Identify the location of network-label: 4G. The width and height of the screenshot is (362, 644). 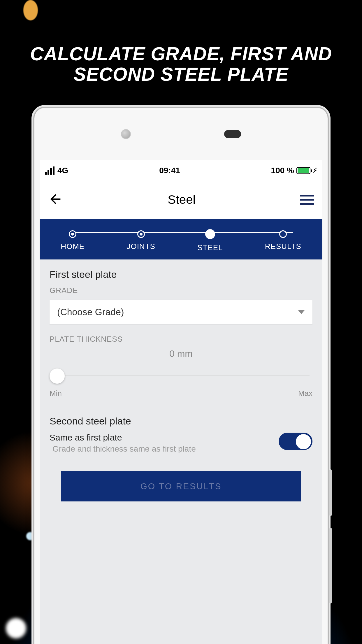
(63, 171).